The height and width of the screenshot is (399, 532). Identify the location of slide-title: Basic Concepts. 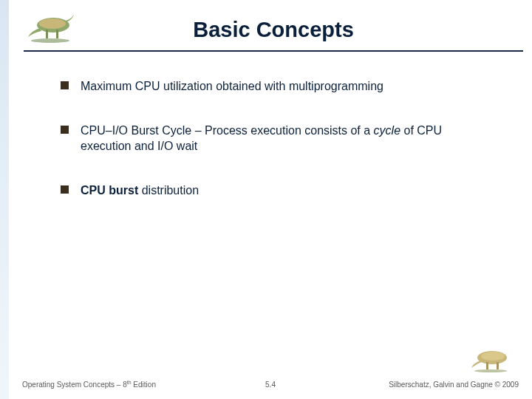
(273, 30).